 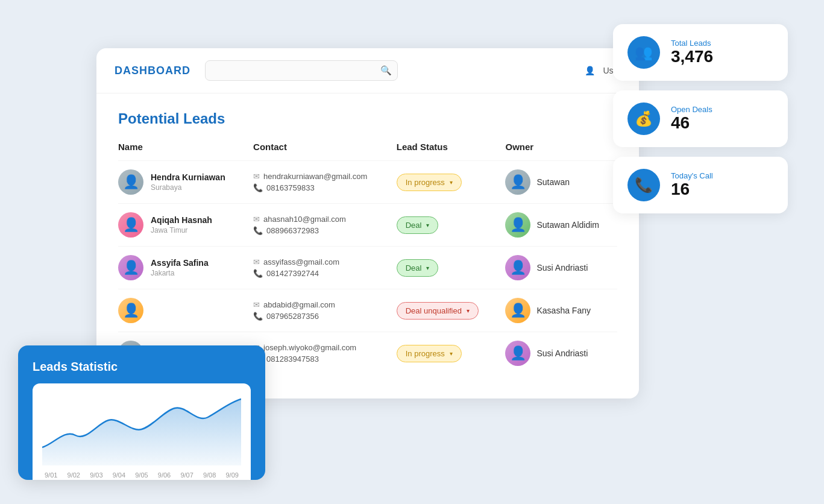 I want to click on chart-label: 9/04, so click(x=119, y=475).